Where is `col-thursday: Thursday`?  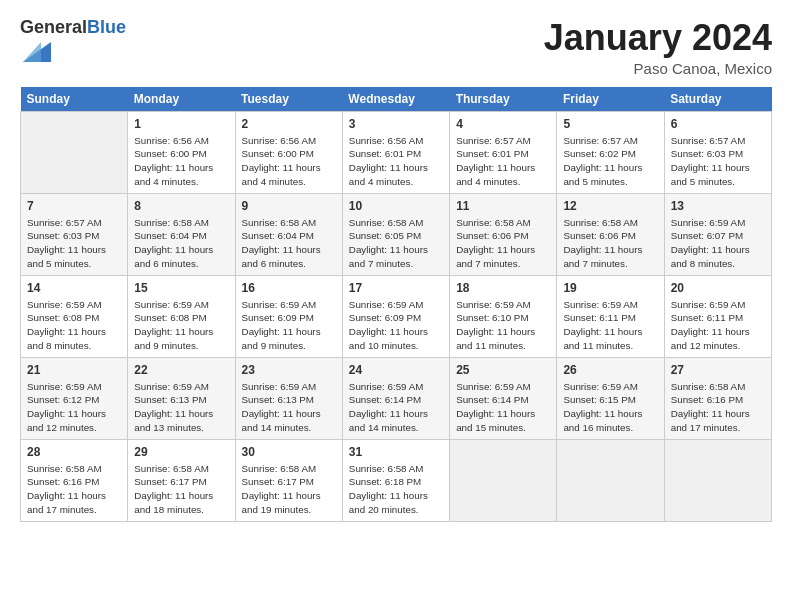 col-thursday: Thursday is located at coordinates (504, 100).